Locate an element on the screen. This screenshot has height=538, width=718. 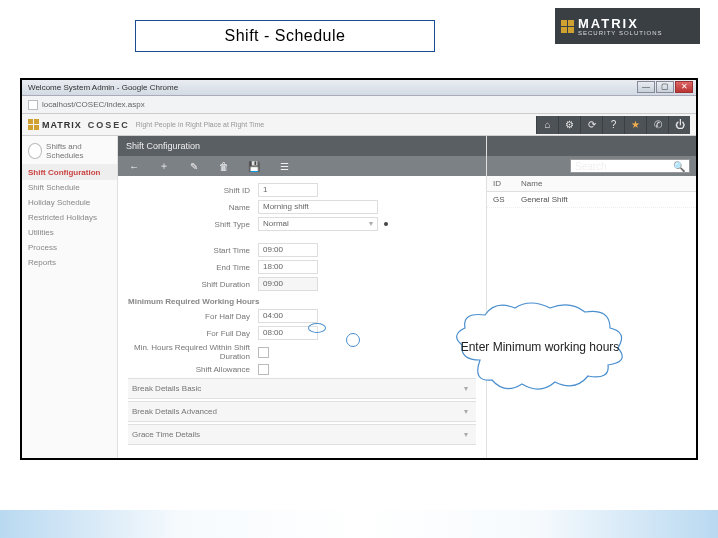
slide-title: Shift - Schedule is located at coordinates (285, 36).